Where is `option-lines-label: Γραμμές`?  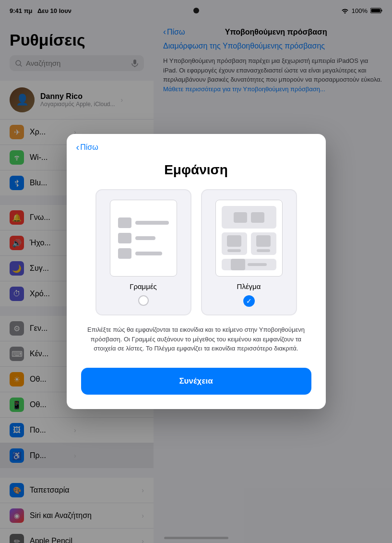
option-lines-label: Γραμμές is located at coordinates (143, 286).